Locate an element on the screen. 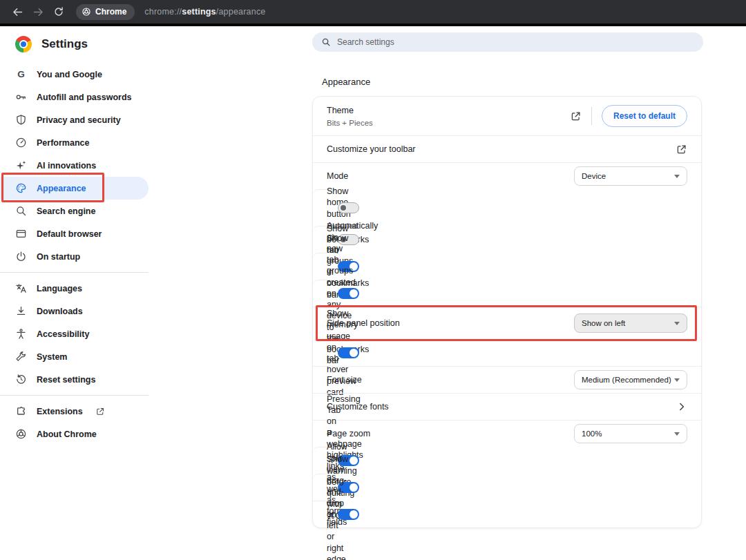 Image resolution: width=746 pixels, height=560 pixels. sidebar-item-label: Search engine is located at coordinates (66, 211).